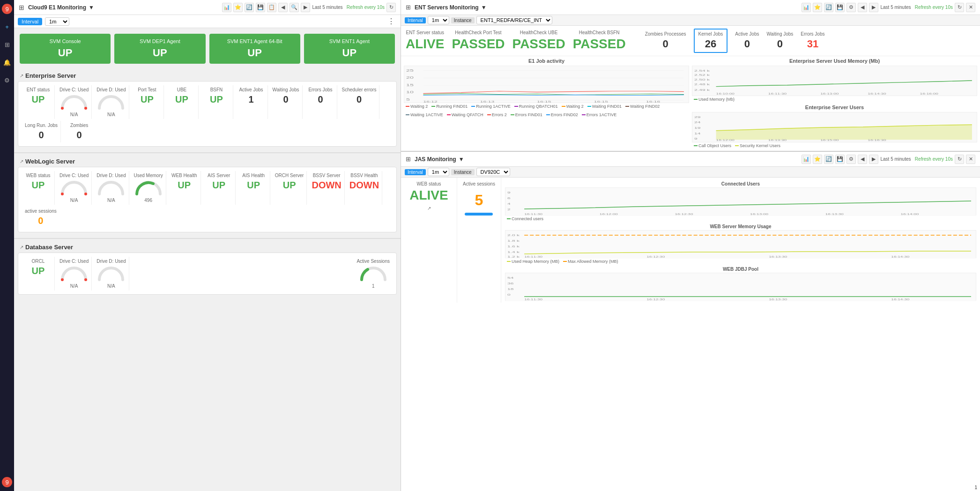 The width and height of the screenshot is (980, 491). Describe the element at coordinates (79, 132) in the screenshot. I see `zombies-widget: Zombies 0` at that location.